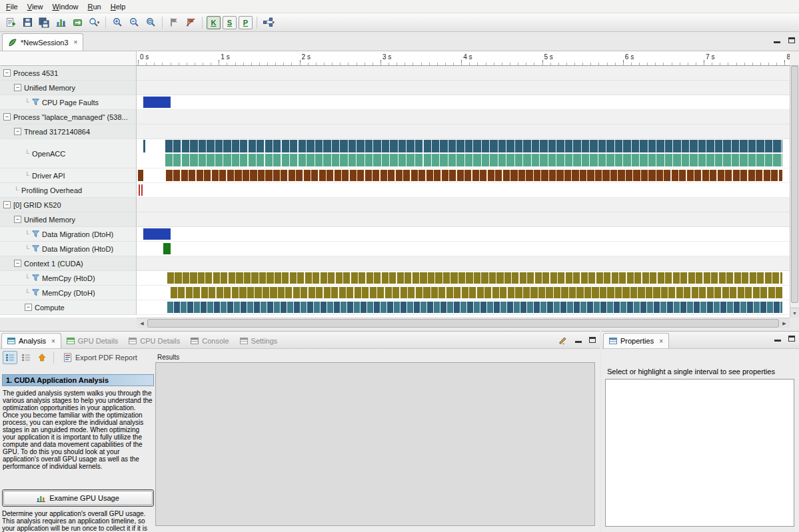 This screenshot has height=532, width=799. Describe the element at coordinates (68, 249) in the screenshot. I see `row-label-cell: └Data Migration (HtoD)` at that location.